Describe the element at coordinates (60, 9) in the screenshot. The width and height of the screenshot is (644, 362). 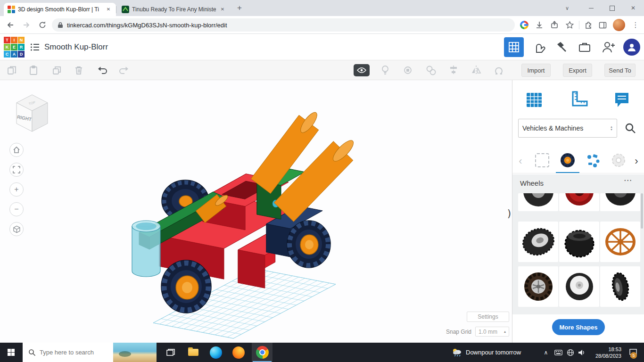
I see `tab-tinkercad: 3D design Smooth Kup-Blorr | Ti ✕` at that location.